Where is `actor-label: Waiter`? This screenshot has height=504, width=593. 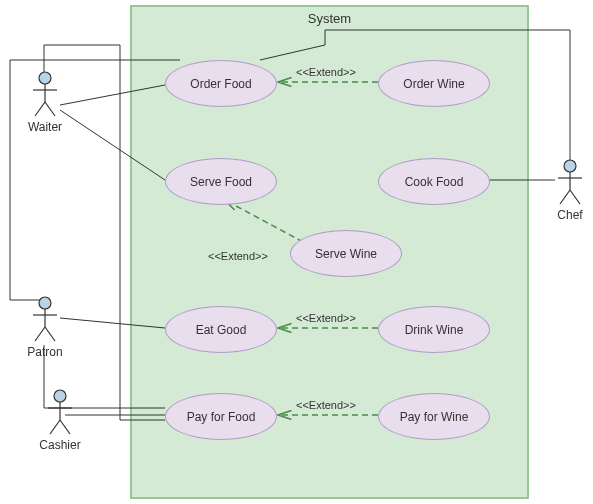
actor-label: Waiter is located at coordinates (45, 127).